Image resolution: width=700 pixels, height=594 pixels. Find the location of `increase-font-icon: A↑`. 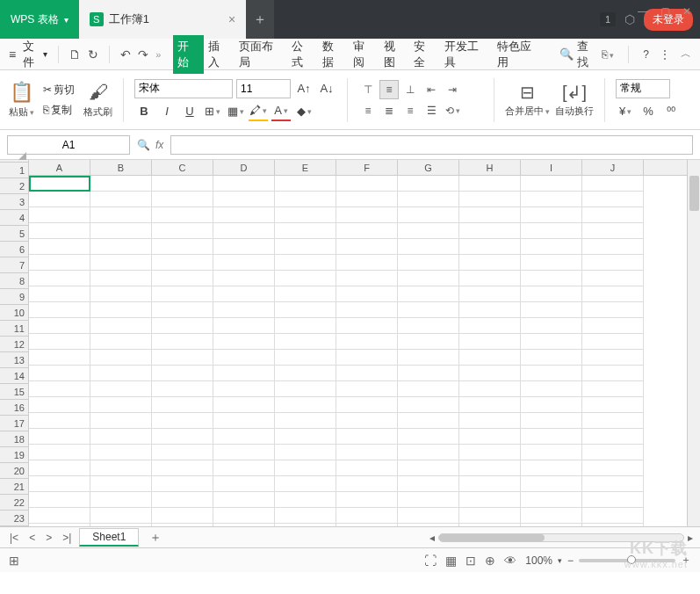

increase-font-icon: A↑ is located at coordinates (304, 89).